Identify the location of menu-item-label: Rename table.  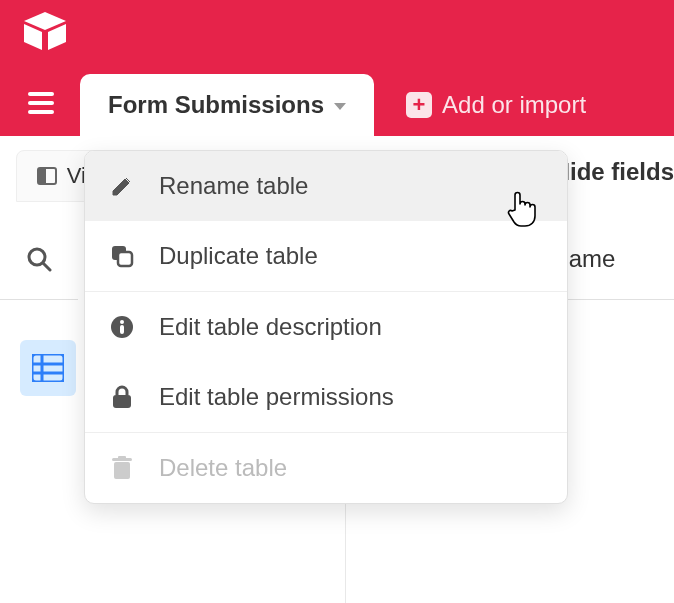
(234, 186).